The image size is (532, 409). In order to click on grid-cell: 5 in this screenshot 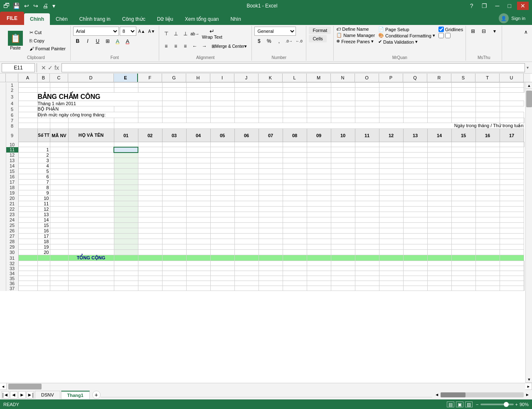, I will do `click(44, 171)`.